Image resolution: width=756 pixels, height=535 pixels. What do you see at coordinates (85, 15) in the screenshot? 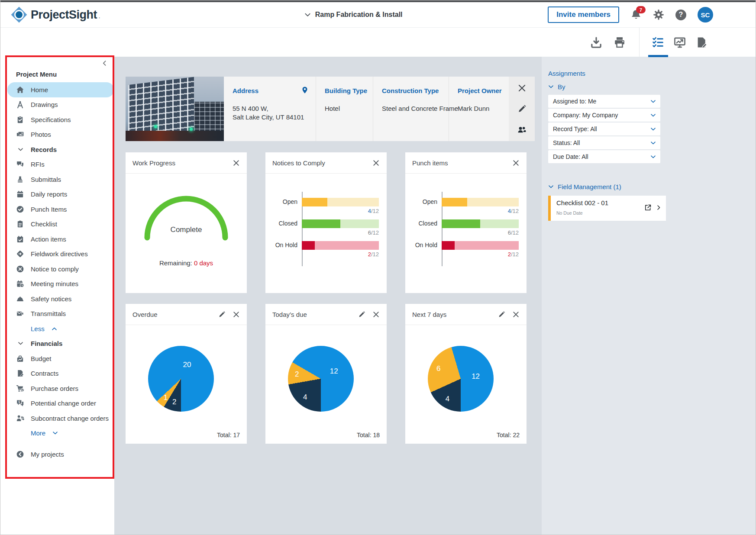
I see `brand-logo: ProjectSight .` at bounding box center [85, 15].